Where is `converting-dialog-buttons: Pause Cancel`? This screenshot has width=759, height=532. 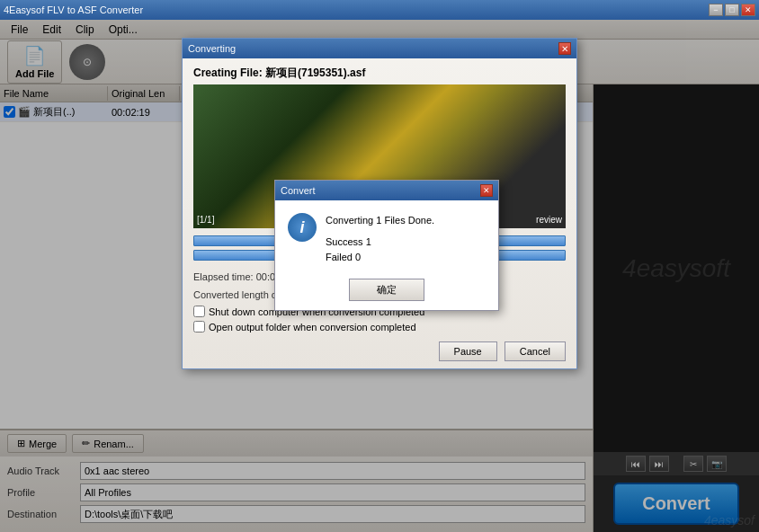 converting-dialog-buttons: Pause Cancel is located at coordinates (380, 351).